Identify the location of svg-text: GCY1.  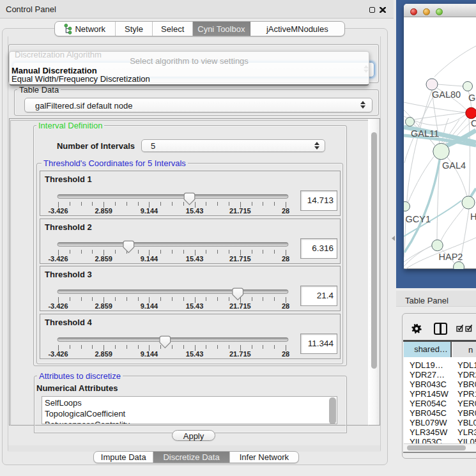
(418, 219).